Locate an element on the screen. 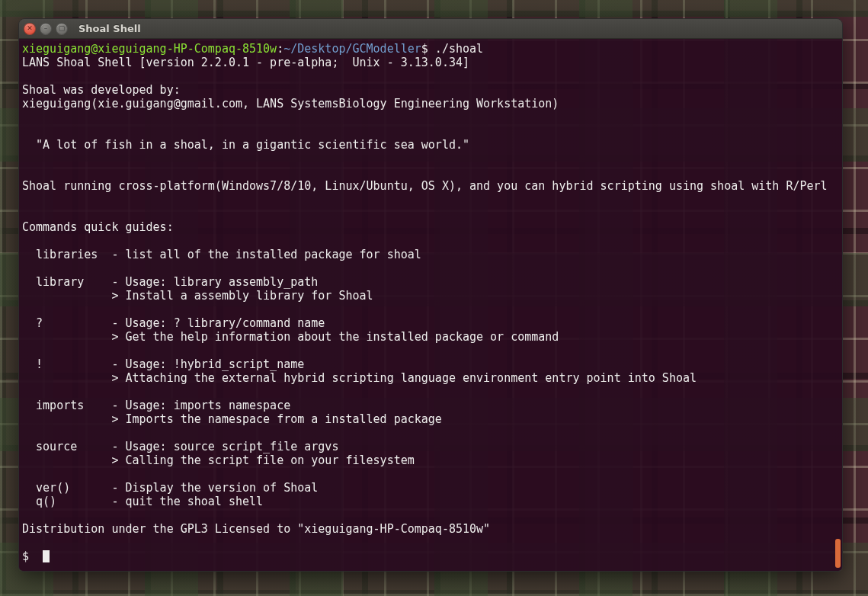 The height and width of the screenshot is (596, 868). guides-header: Commands quick guides: is located at coordinates (98, 227).